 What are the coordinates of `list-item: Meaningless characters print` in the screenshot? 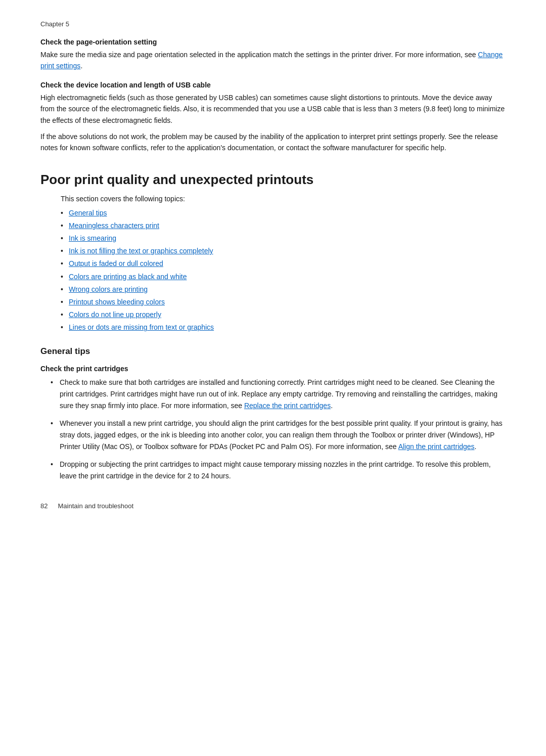 It's located at (283, 226).